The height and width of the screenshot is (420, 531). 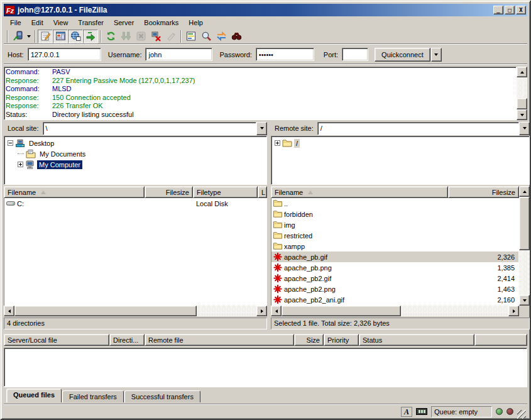 What do you see at coordinates (60, 36) in the screenshot?
I see `toggle-local-tree-button` at bounding box center [60, 36].